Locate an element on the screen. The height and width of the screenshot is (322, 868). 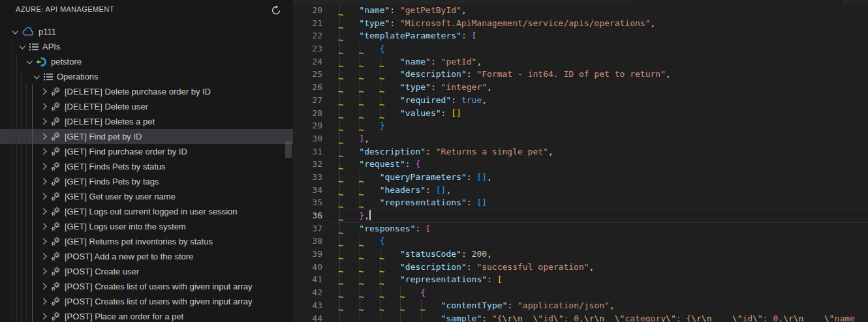
gears-icon is located at coordinates (56, 121).